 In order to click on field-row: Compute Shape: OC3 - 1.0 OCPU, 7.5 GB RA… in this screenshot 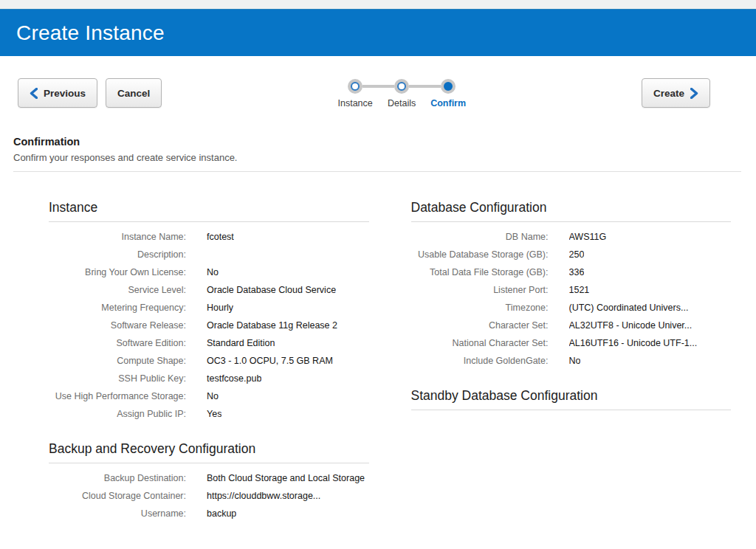, I will do `click(209, 361)`.